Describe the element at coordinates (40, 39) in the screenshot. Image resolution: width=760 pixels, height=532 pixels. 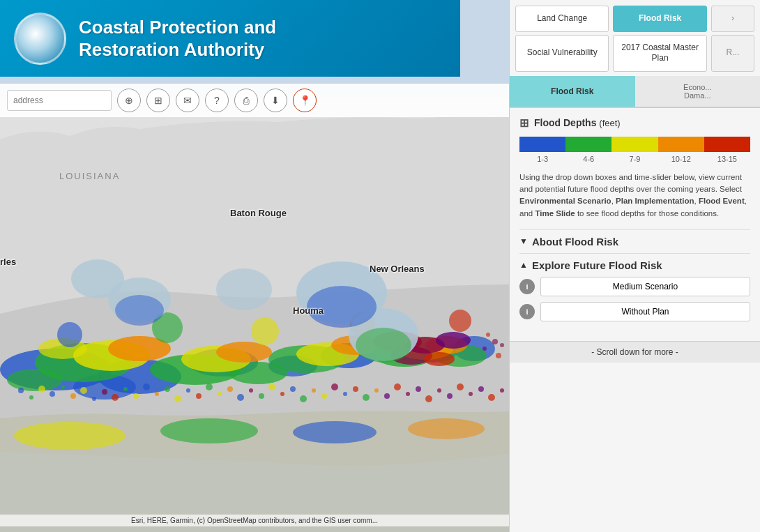
I see `cpra-logo` at that location.